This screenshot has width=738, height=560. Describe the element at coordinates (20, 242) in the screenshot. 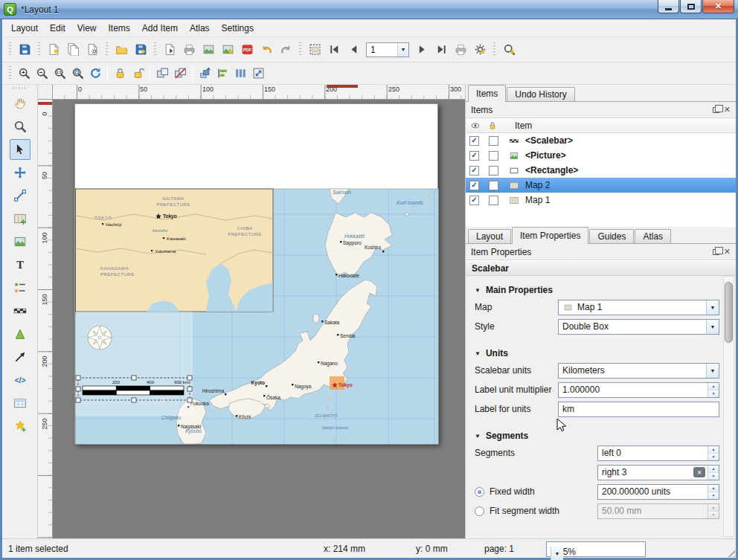

I see `add-picture-tool` at that location.